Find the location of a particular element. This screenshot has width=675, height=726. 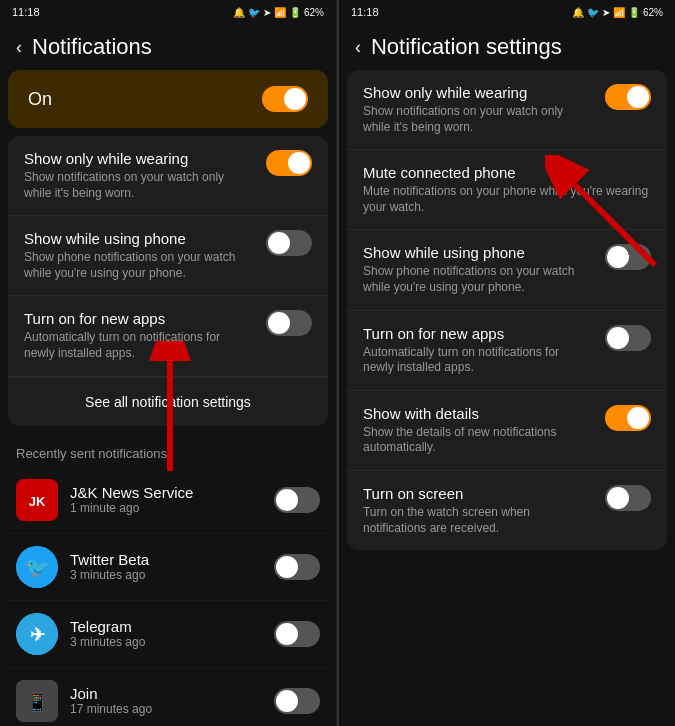

newapps-desc: Automatically turn on notifications for … is located at coordinates (139, 346).